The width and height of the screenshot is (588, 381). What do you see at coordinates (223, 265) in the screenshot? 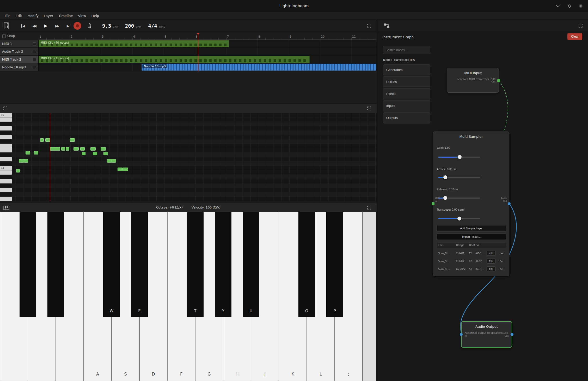
I see `black-key: Y` at bounding box center [223, 265].